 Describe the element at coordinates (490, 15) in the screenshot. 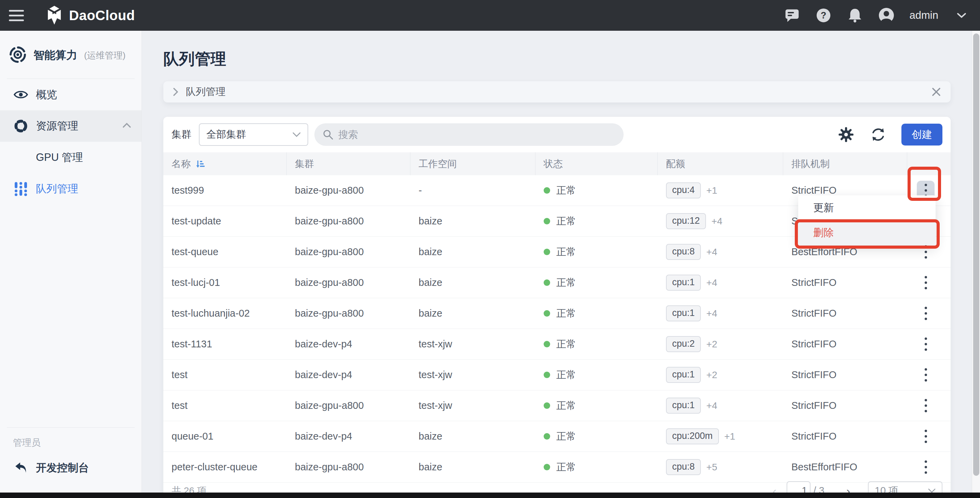

I see `topbar: DaoCloud ?` at that location.